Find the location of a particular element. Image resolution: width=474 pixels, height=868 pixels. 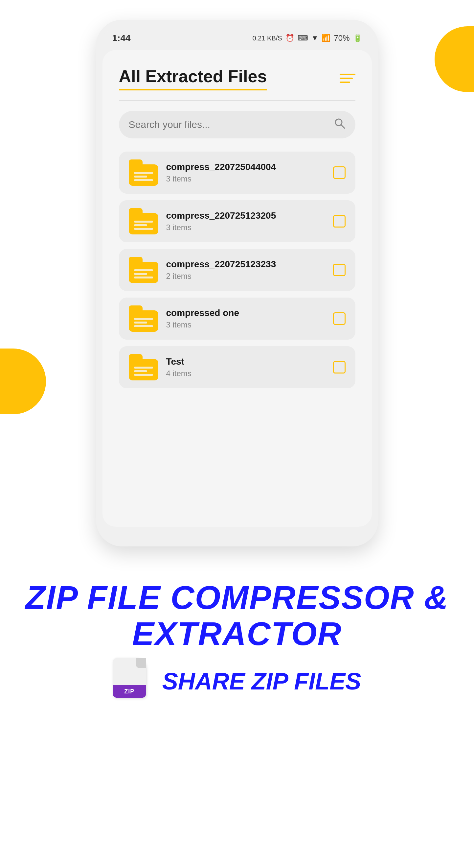

status-time: 1:44 is located at coordinates (122, 38).